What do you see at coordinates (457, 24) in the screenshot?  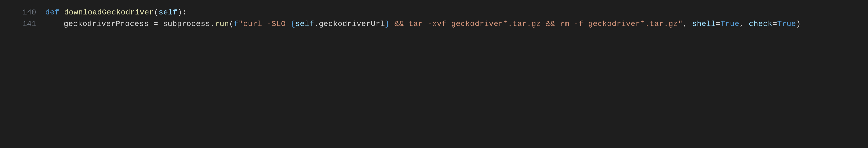 I see `code-content: geckodriverProcess = subprocess.run(f"cu…` at bounding box center [457, 24].